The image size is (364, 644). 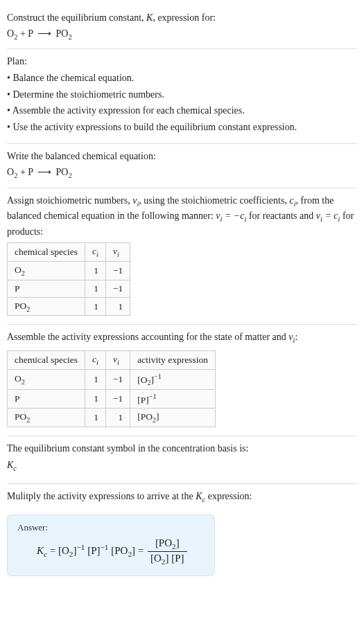 What do you see at coordinates (69, 306) in the screenshot?
I see `table-row: PO2 1 1` at bounding box center [69, 306].